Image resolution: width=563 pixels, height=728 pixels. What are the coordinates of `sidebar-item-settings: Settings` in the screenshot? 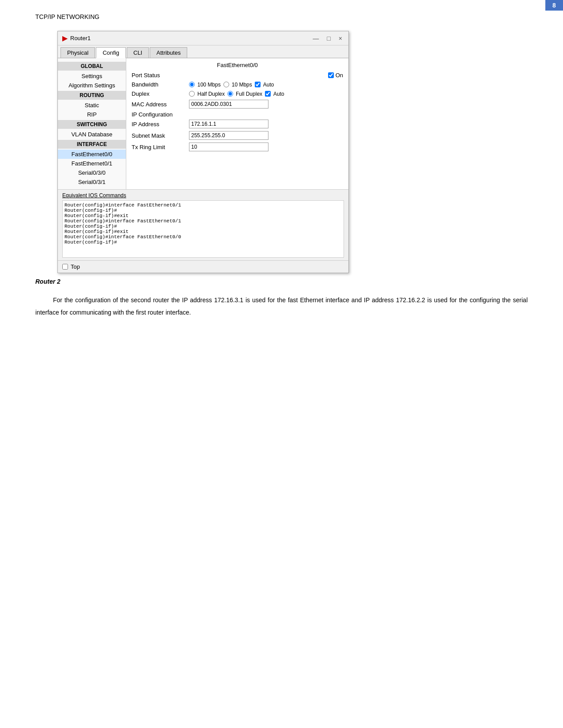 It's located at (92, 76).